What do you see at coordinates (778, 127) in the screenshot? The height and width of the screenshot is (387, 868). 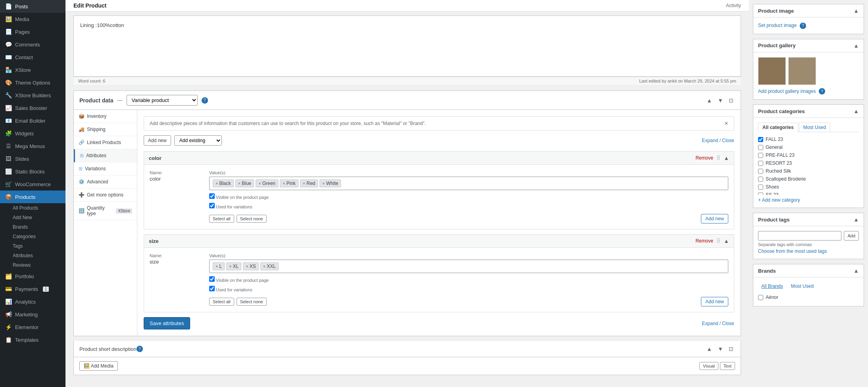 I see `cat-tab-all-categories: All categories` at bounding box center [778, 127].